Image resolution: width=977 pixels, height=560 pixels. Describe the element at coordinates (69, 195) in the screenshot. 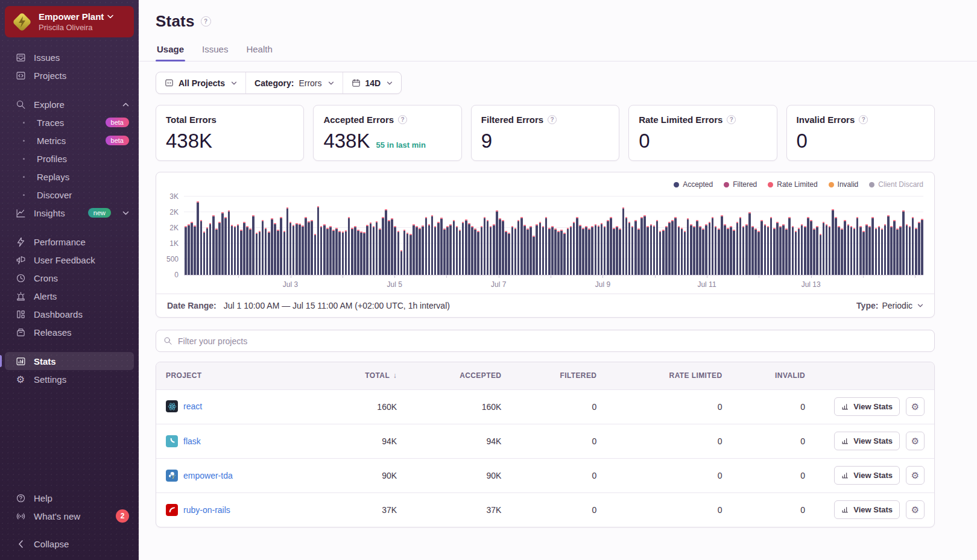

I see `sidebar-item-discover: Discover` at that location.